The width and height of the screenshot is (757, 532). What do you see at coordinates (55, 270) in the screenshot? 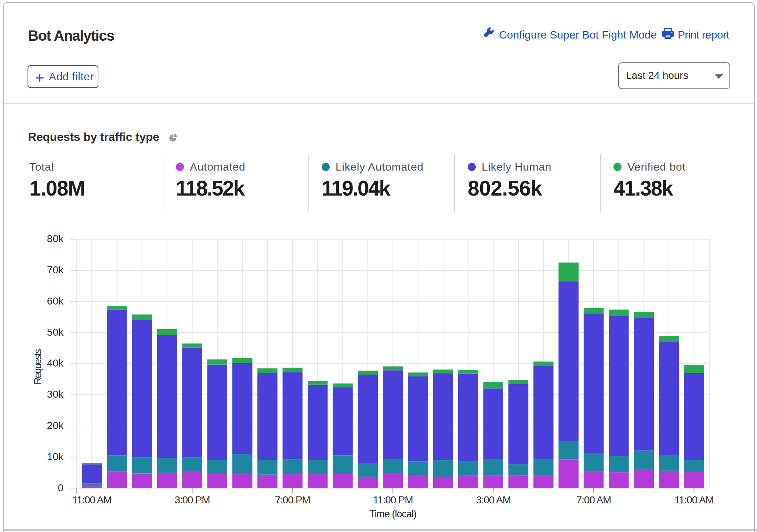
I see `svg-text: 70k` at bounding box center [55, 270].